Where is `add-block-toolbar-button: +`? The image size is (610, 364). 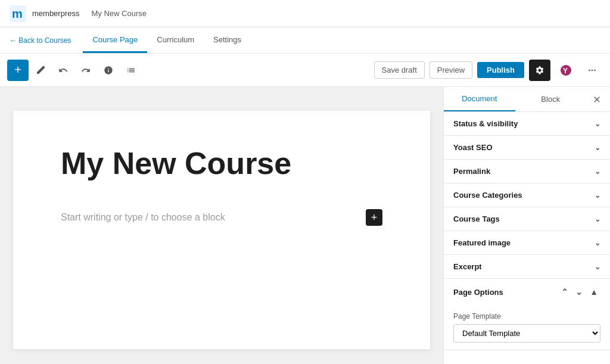
add-block-toolbar-button: + is located at coordinates (18, 70).